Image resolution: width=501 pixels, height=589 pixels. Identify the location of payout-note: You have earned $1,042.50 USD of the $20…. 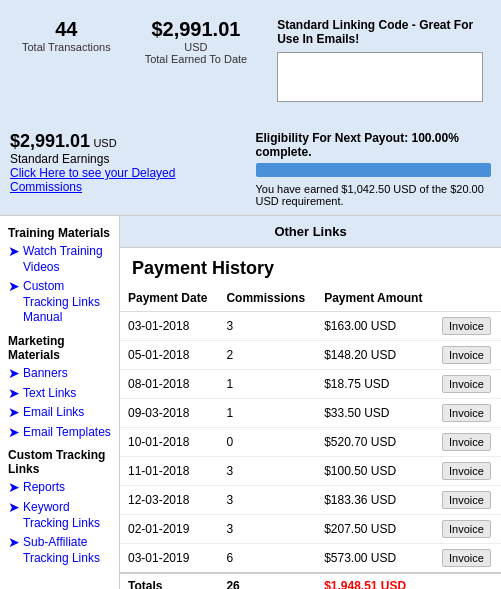
(374, 195).